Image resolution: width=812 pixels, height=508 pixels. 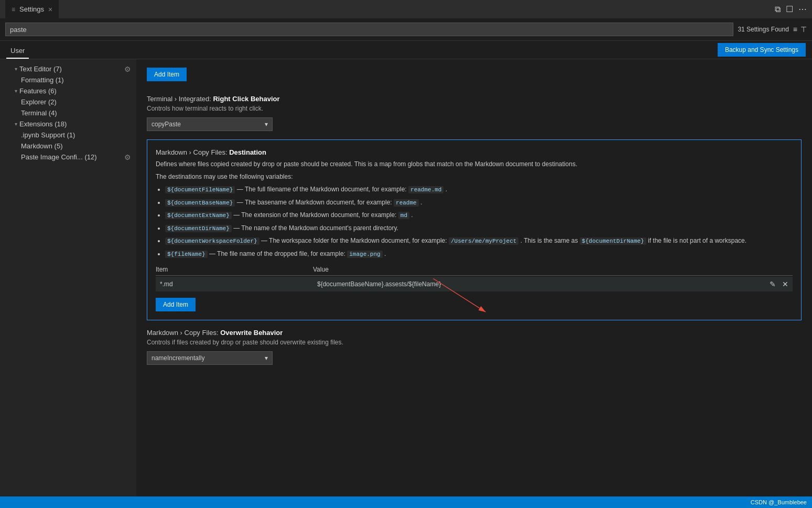 I want to click on extensions-label: Extensions (18), so click(x=43, y=124).